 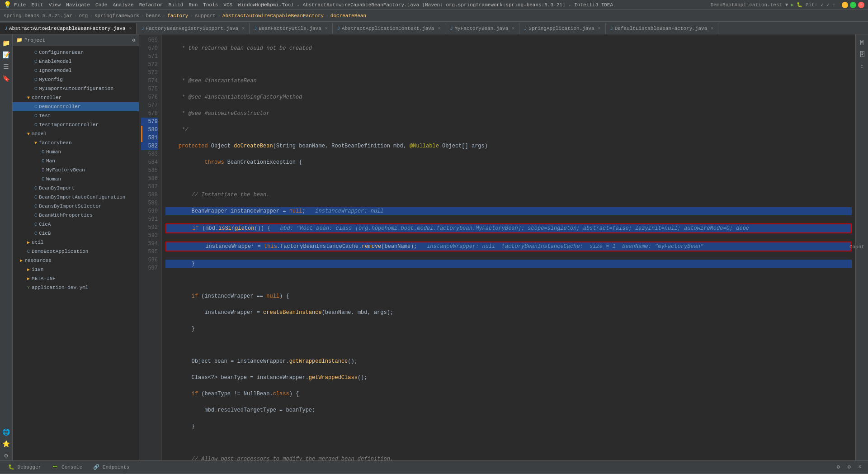 What do you see at coordinates (144, 5) in the screenshot?
I see `menu-bar: File Edit View Navigate Code Analyze Ref…` at bounding box center [144, 5].